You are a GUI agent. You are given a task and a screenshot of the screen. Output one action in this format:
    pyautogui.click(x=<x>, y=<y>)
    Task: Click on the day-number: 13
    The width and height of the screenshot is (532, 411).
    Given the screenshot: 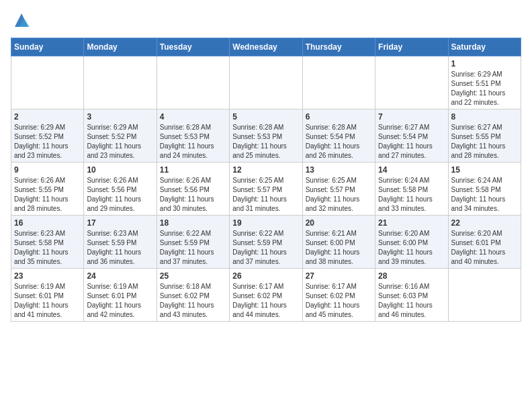 What is the action you would take?
    pyautogui.click(x=339, y=170)
    